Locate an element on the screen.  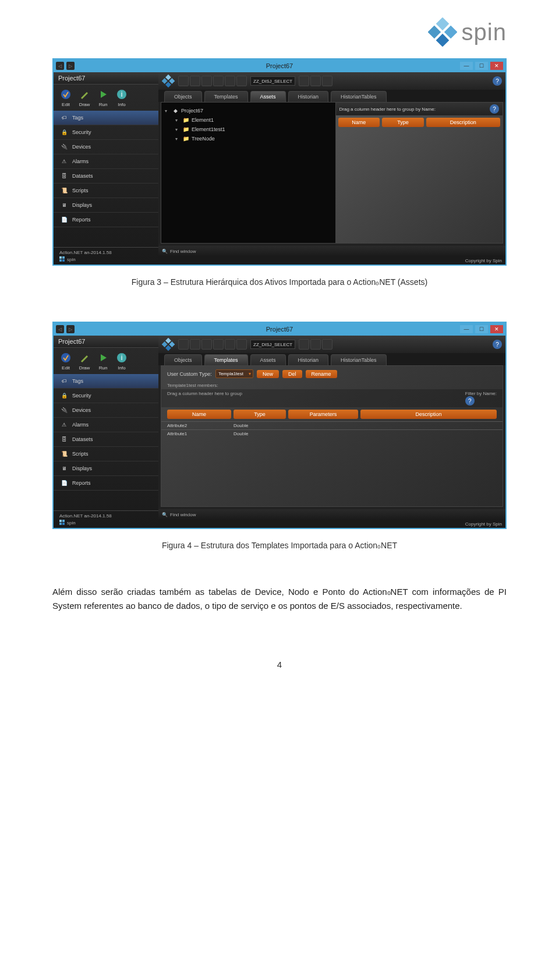
tree-node: ▾📁Element1test1 is located at coordinates (248, 129).